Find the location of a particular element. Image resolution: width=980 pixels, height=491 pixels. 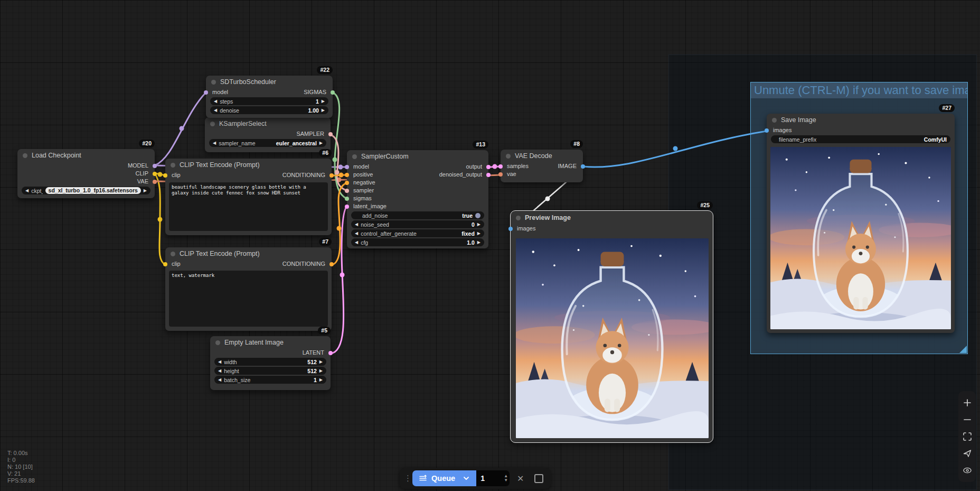

count-stepper: ▲▼ is located at coordinates (506, 478).